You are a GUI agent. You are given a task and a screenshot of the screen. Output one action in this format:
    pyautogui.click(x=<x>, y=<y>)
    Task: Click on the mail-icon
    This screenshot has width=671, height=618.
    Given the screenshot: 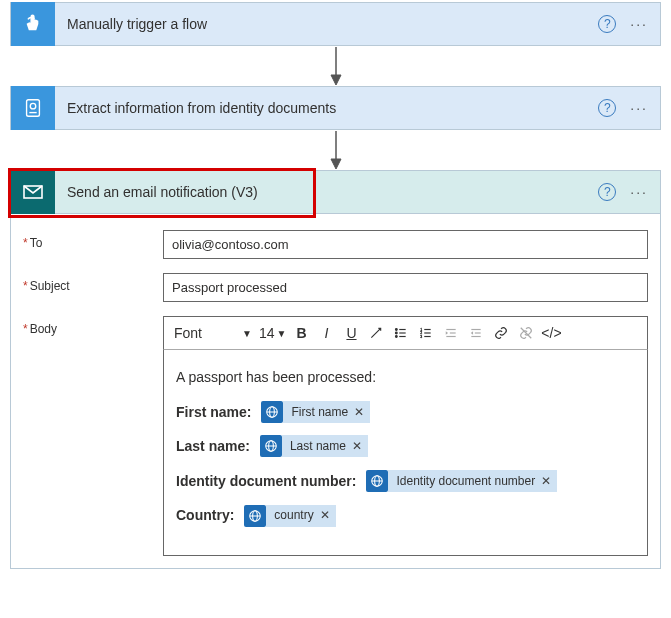 What is the action you would take?
    pyautogui.click(x=33, y=192)
    